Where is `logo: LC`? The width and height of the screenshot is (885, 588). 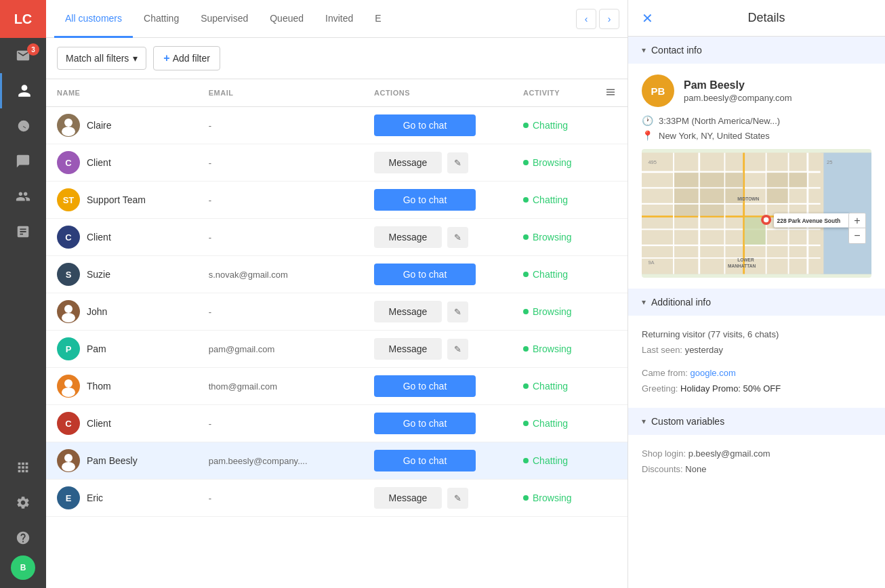
logo: LC is located at coordinates (23, 19).